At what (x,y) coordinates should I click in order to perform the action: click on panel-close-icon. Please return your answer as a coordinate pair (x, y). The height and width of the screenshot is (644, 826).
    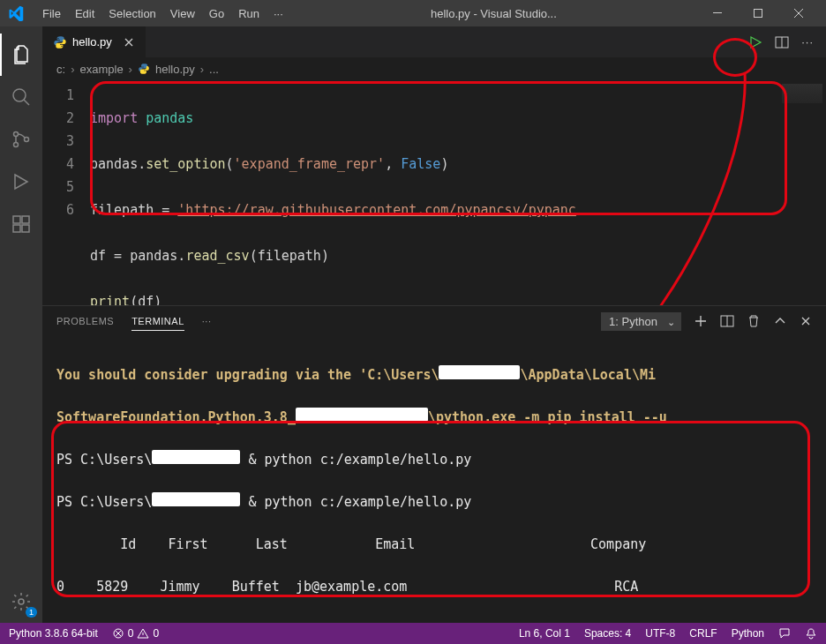
    Looking at the image, I should click on (806, 321).